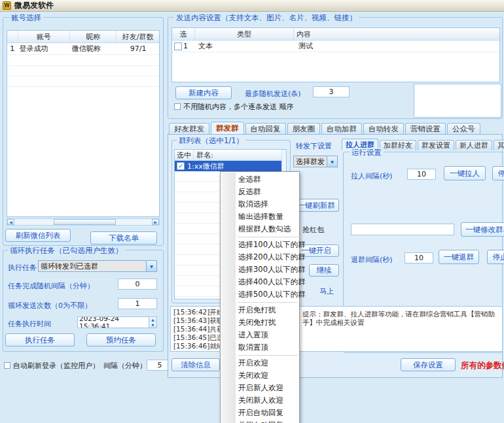 This screenshot has height=423, width=504. I want to click on menu-item-mute-off: 关闭免打扰, so click(260, 323).